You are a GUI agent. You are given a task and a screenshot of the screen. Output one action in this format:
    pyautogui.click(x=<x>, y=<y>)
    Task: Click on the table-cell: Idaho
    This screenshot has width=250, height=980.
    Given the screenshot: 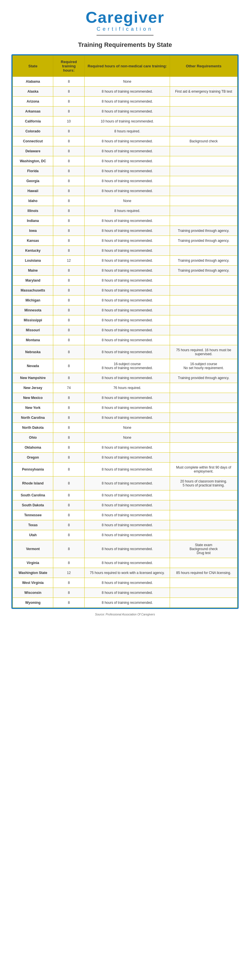 What is the action you would take?
    pyautogui.click(x=33, y=201)
    